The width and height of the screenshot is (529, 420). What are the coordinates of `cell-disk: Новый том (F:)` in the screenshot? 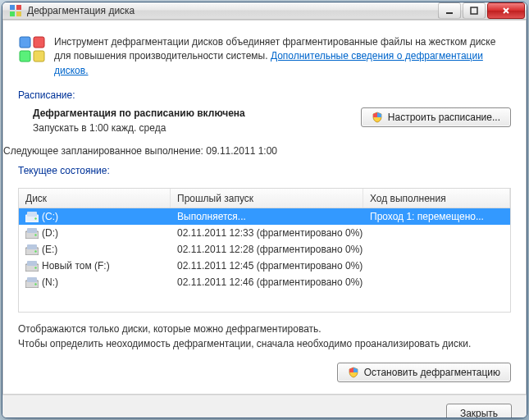 It's located at (95, 266).